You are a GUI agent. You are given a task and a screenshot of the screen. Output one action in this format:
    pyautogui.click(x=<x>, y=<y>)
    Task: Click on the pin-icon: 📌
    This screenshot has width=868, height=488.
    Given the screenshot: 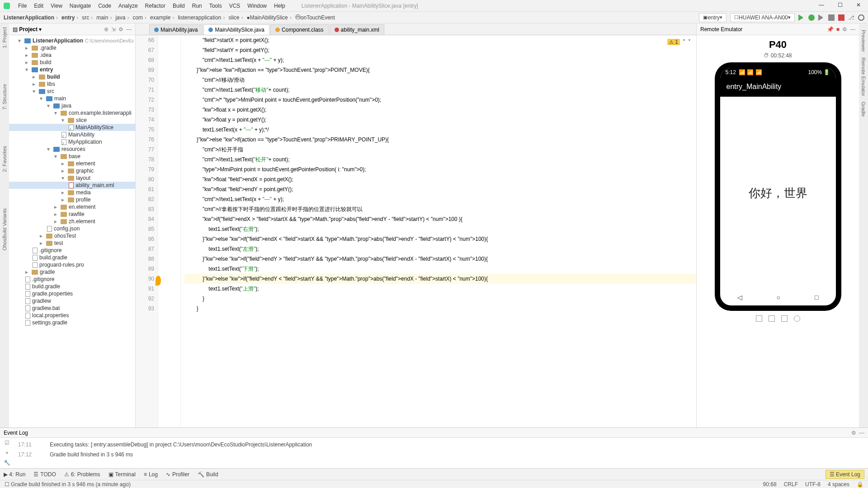 What is the action you would take?
    pyautogui.click(x=830, y=29)
    